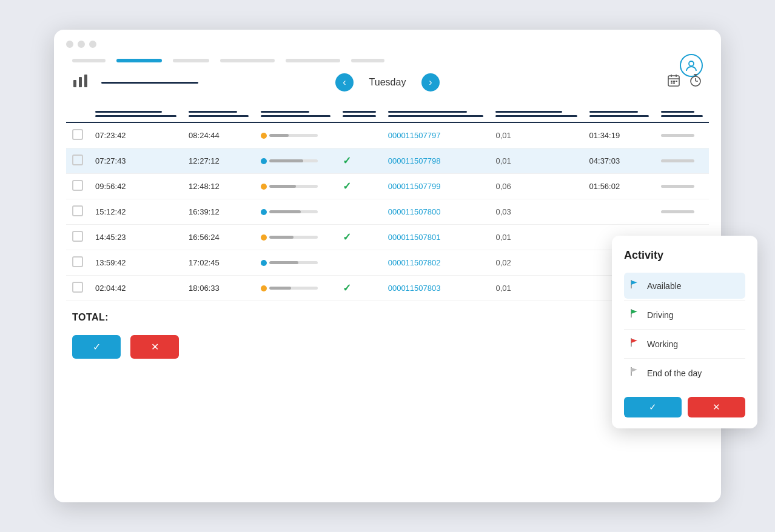 This screenshot has width=775, height=532. Describe the element at coordinates (653, 407) in the screenshot. I see `popup-confirm-button: ✓` at that location.